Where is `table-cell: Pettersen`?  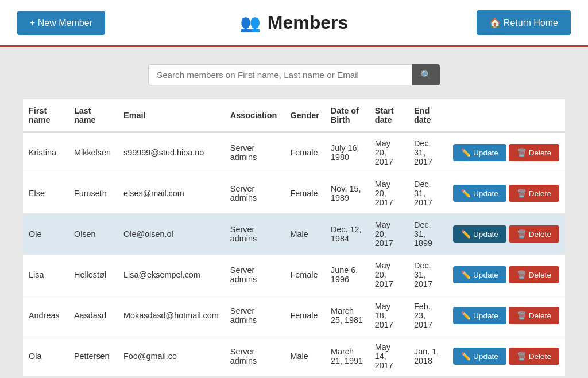
table-cell: Pettersen is located at coordinates (93, 357).